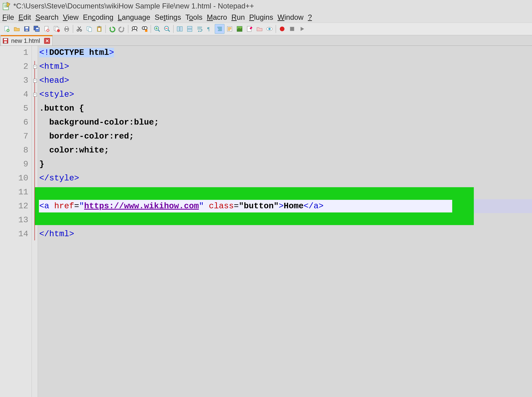 Image resolution: width=532 pixels, height=397 pixels. I want to click on line-number: 4, so click(14, 94).